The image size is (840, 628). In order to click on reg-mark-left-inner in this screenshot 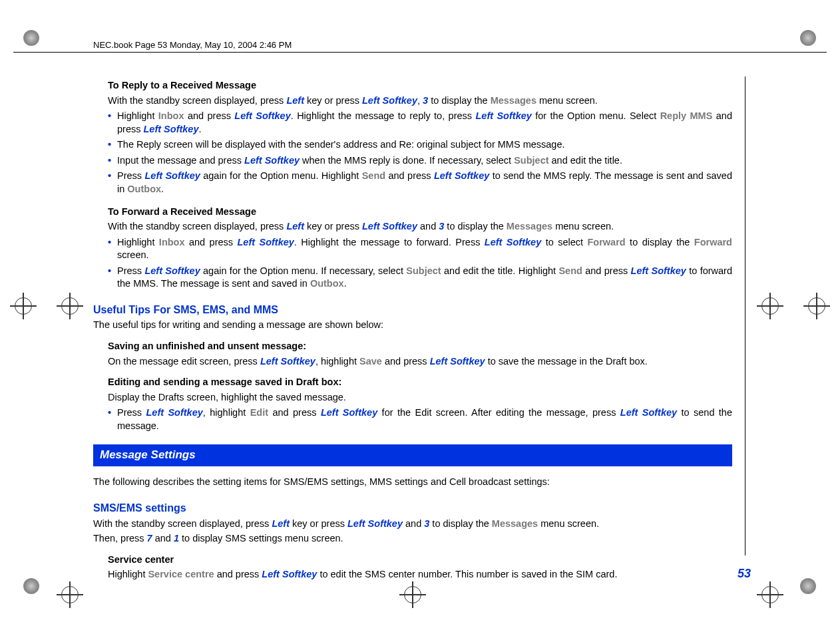, I will do `click(70, 306)`.